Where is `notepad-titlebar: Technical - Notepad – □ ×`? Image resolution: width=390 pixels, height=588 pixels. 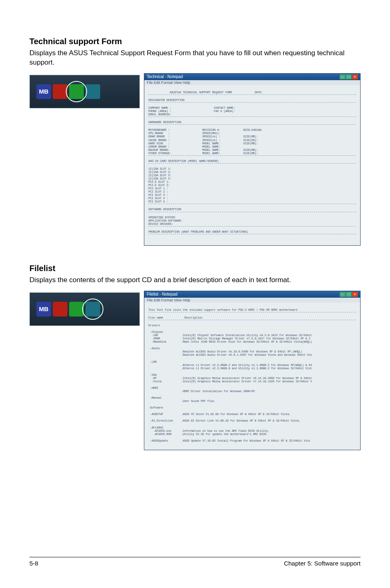
notepad-titlebar: Technical - Notepad – □ × is located at coordinates (252, 77).